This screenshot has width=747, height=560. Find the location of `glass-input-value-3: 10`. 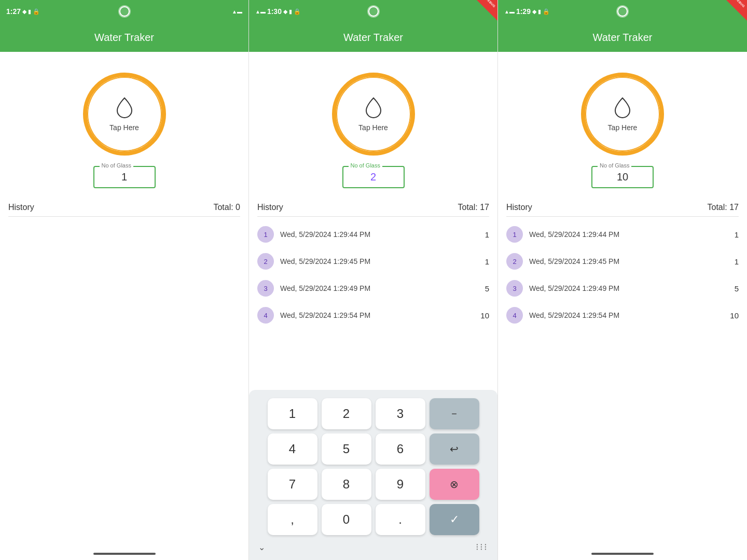

glass-input-value-3: 10 is located at coordinates (622, 177).